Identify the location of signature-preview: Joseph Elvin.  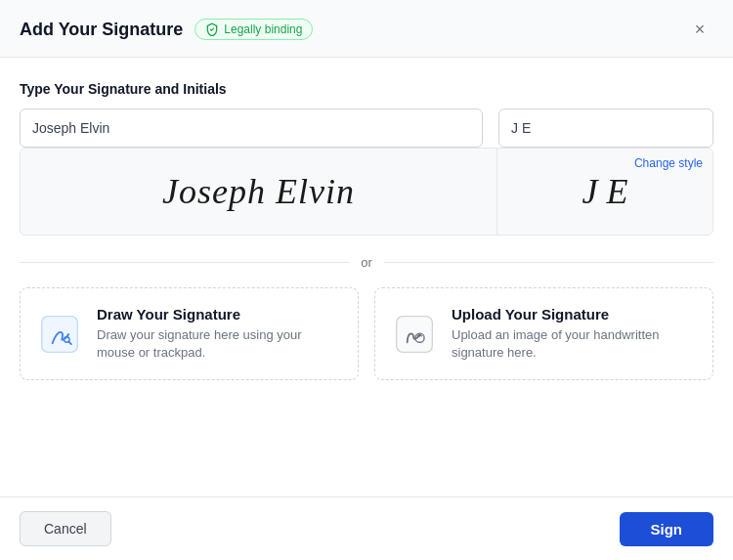
(259, 192).